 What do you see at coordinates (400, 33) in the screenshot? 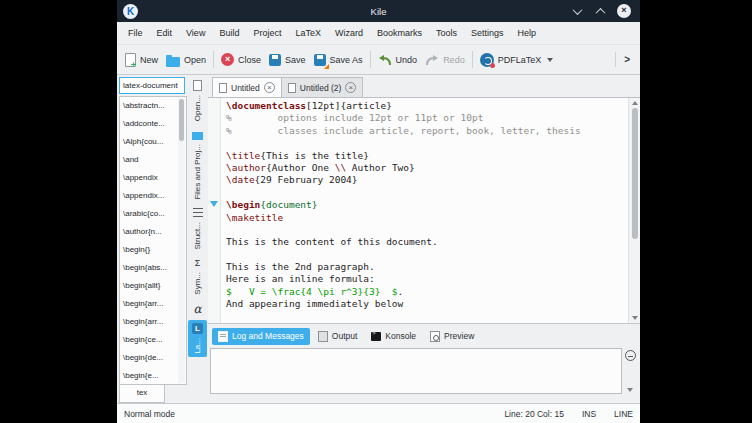
I see `menu-item-bookmarks: Bookmarks` at bounding box center [400, 33].